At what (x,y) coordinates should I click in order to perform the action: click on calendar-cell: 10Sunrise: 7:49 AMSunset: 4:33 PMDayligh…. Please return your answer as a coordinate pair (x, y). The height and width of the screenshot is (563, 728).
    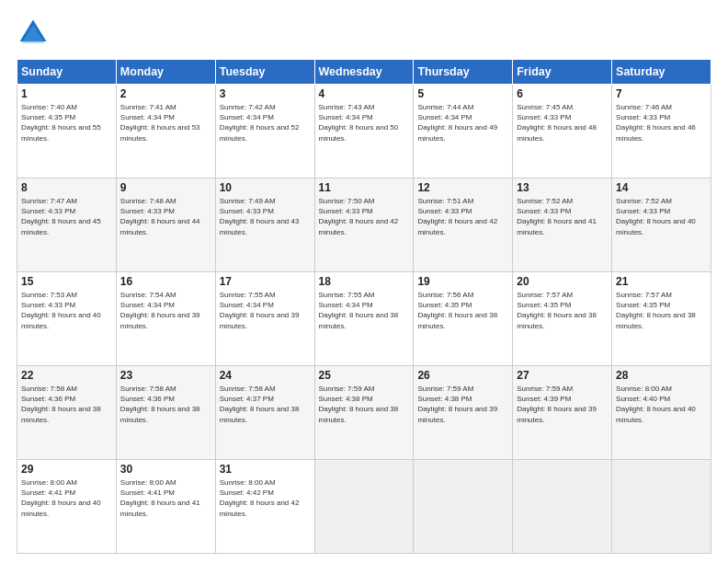
    Looking at the image, I should click on (265, 225).